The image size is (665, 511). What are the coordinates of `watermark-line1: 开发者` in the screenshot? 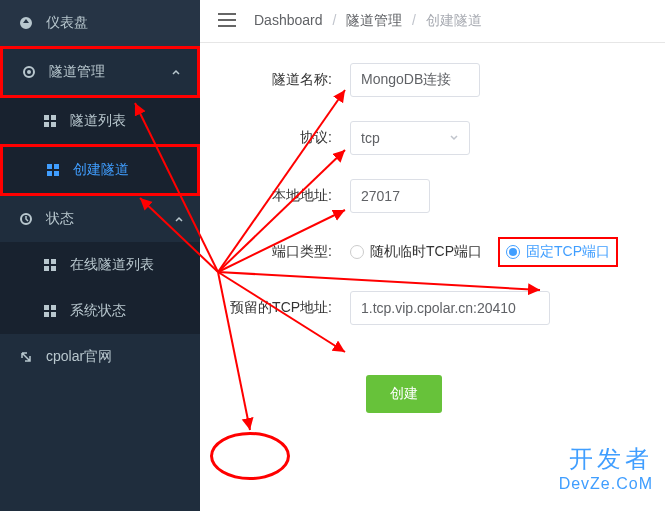 It's located at (606, 459).